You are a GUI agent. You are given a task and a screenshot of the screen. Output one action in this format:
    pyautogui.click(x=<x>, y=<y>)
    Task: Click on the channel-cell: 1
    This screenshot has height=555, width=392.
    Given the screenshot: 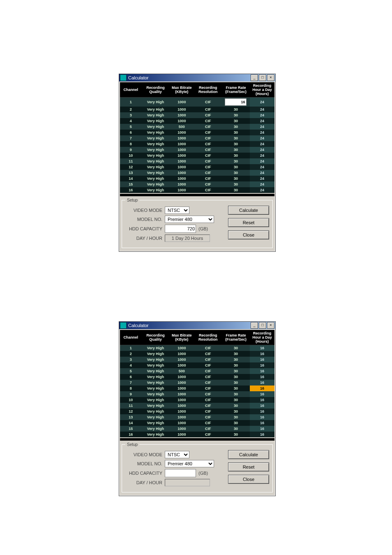 What is the action you would take?
    pyautogui.click(x=131, y=102)
    